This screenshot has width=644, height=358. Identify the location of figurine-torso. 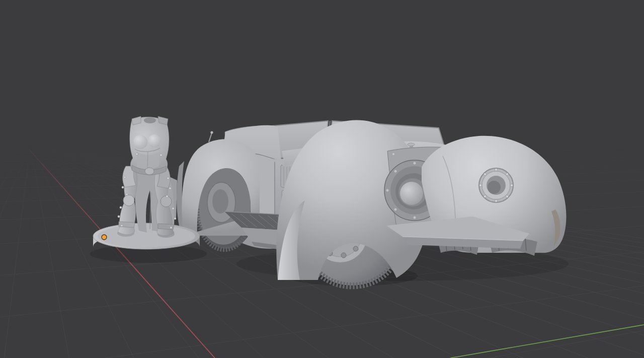
(149, 146).